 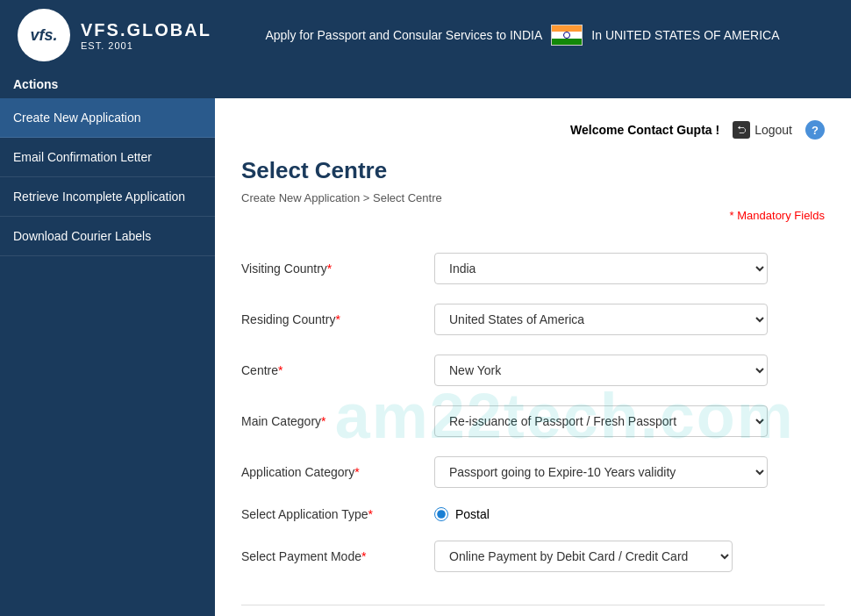 What do you see at coordinates (146, 35) in the screenshot?
I see `vfs-title: VFS.GLOBAL EST. 2001` at bounding box center [146, 35].